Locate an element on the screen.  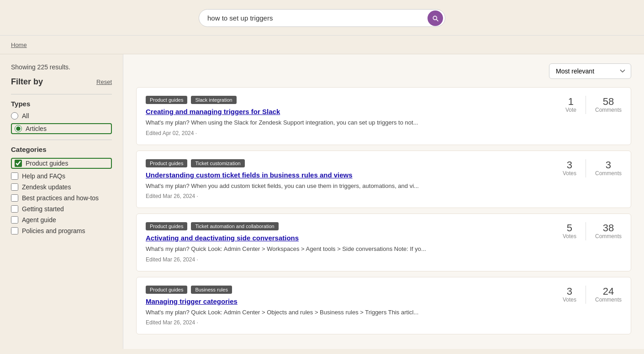
category-zendesk-updates-label: Zendesk updates is located at coordinates (47, 187).